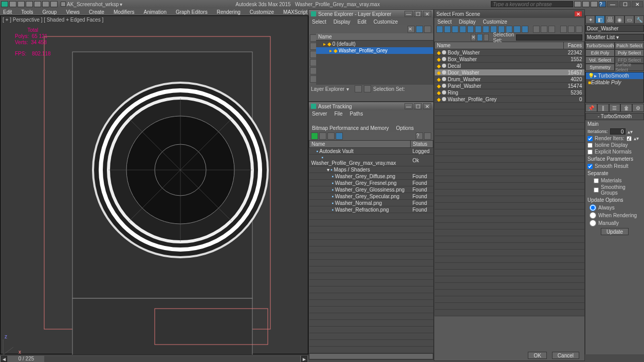  What do you see at coordinates (428, 29) in the screenshot?
I see `highlight-icon` at bounding box center [428, 29].